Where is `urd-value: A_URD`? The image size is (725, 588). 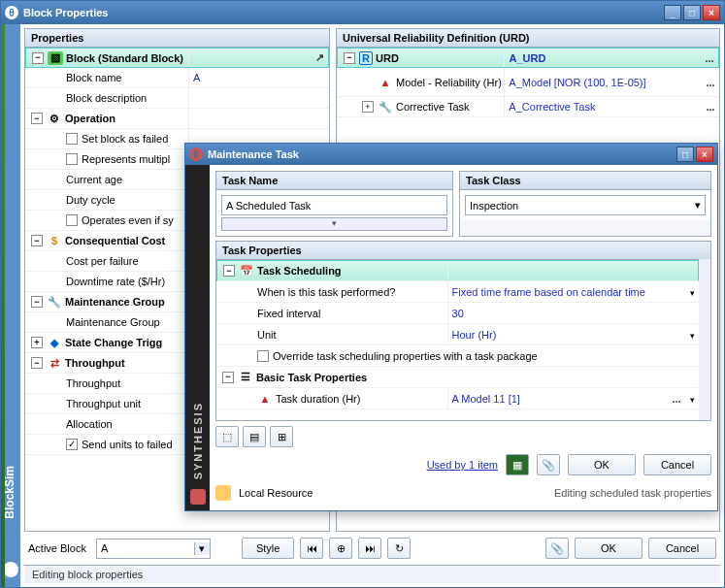
urd-value: A_URD is located at coordinates (603, 58).